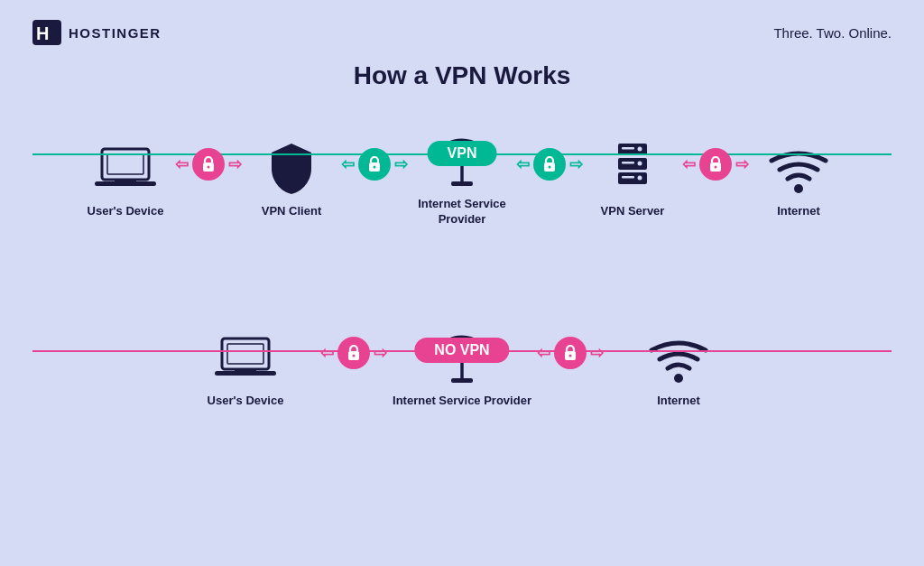  I want to click on novpn-connector-2: ⇦ ⇨, so click(570, 353).